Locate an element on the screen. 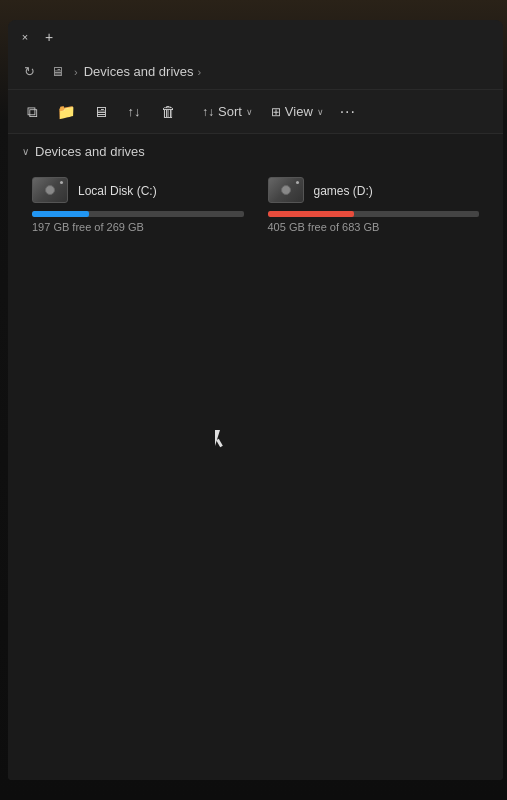 Image resolution: width=507 pixels, height=800 pixels. refresh-icon: ↻ is located at coordinates (30, 72).